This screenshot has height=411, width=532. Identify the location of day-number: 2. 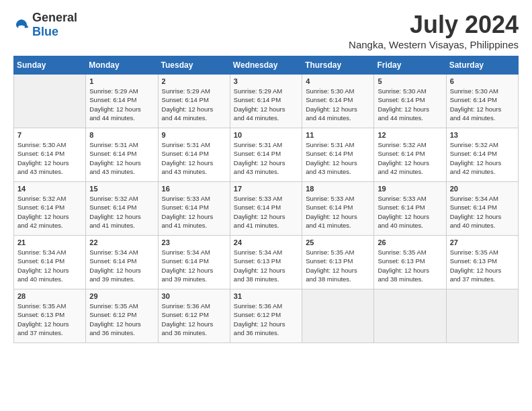
(194, 81).